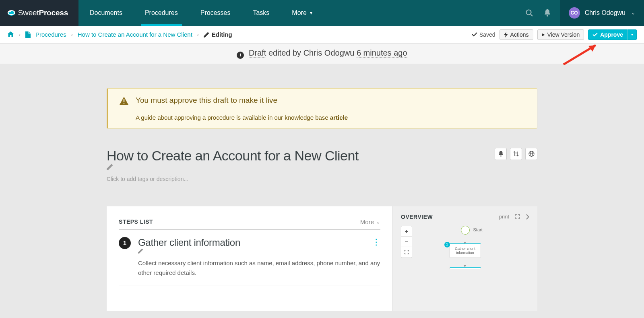 The image size is (644, 318). What do you see at coordinates (447, 217) in the screenshot?
I see `overview-header: OVERVIEW` at bounding box center [447, 217].